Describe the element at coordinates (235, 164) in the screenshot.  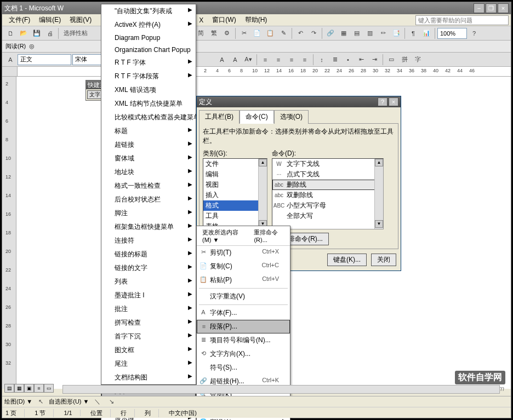
I see `category-item: 文件` at that location.